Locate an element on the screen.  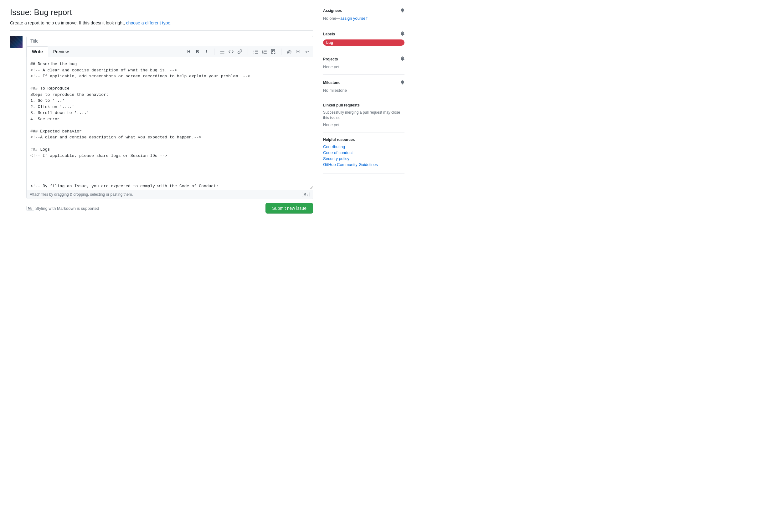
linked-pr-section: Linked pull requests Successfully mergin… is located at coordinates (364, 115).